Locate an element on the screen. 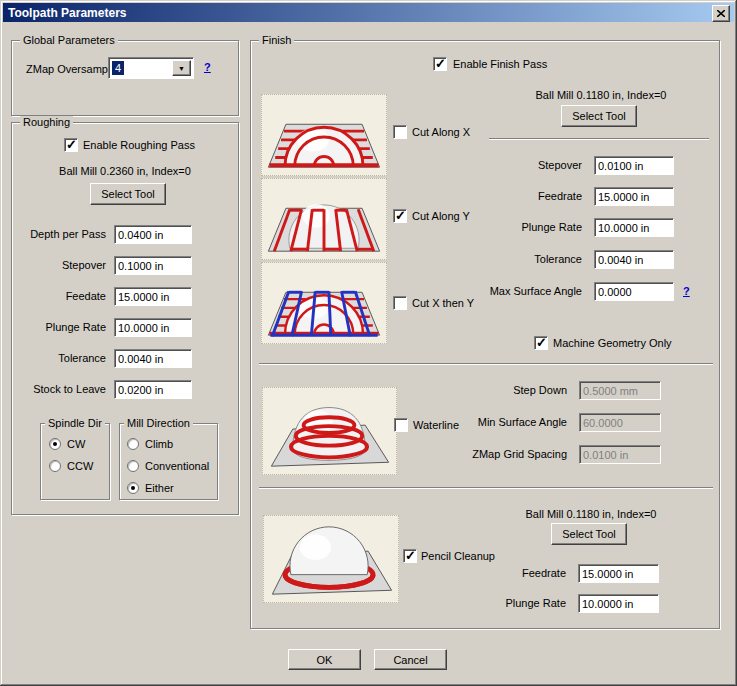  radio-cw is located at coordinates (55, 444).